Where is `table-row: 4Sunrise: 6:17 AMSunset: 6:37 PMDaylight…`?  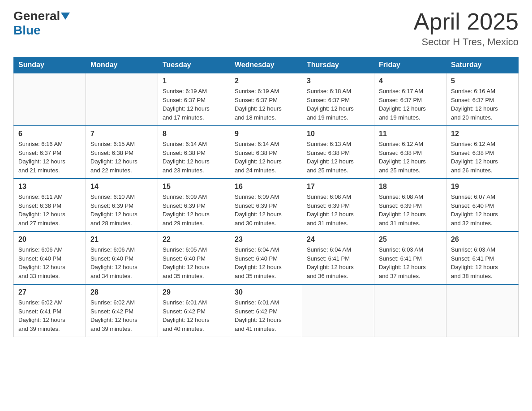 table-row: 4Sunrise: 6:17 AMSunset: 6:37 PMDaylight… is located at coordinates (410, 99).